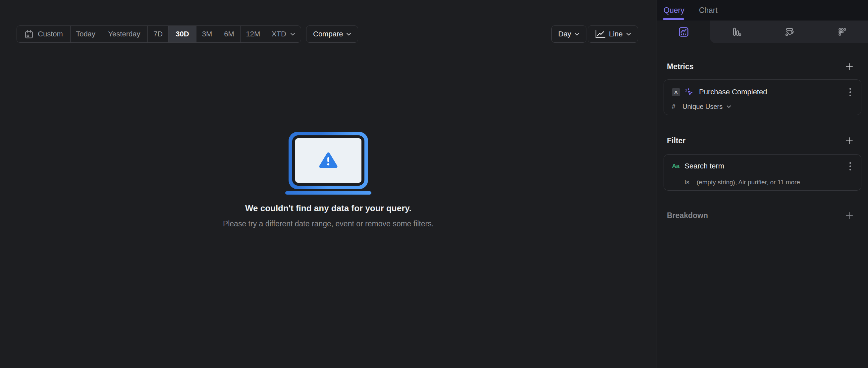 This screenshot has width=868, height=368. I want to click on metric-aggregation-selector: # Unique Users, so click(762, 106).